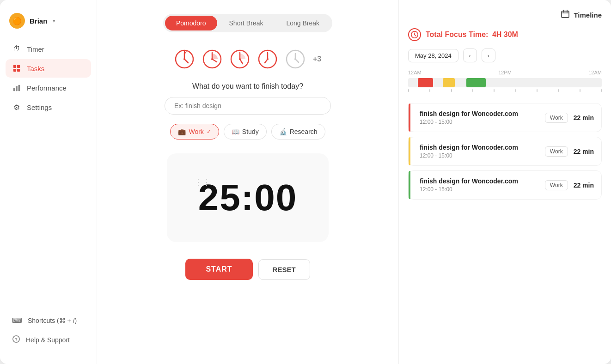 The image size is (611, 364). Describe the element at coordinates (505, 83) in the screenshot. I see `timeline-bar-track` at that location.